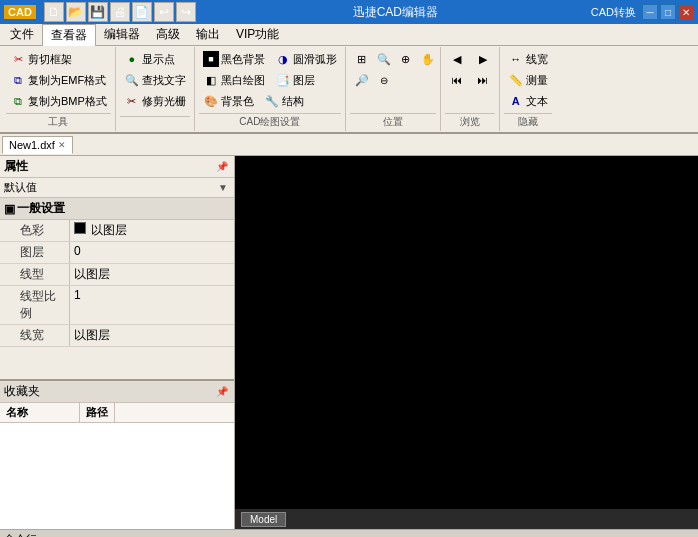  I want to click on copy-bmp-btn: ⧉ 复制为BMP格式, so click(58, 101).